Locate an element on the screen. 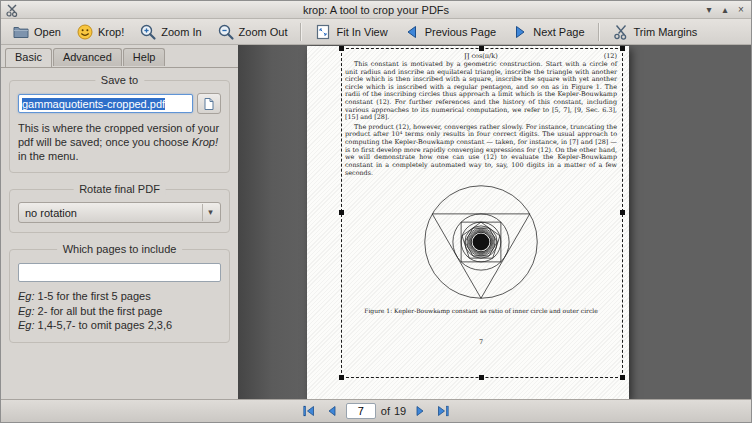 The width and height of the screenshot is (752, 423). sidebar-tabbar: Basic Advanced Help is located at coordinates (120, 56).